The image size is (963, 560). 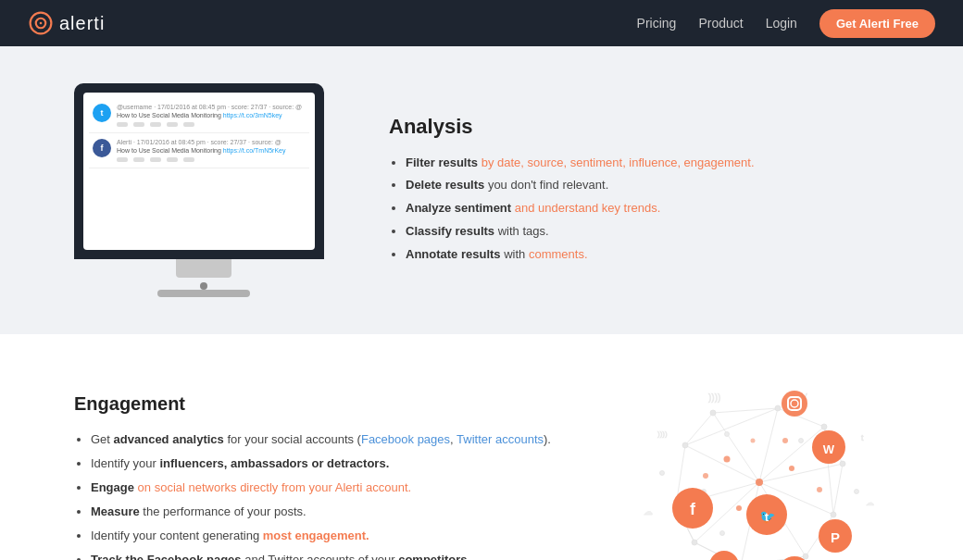 What do you see at coordinates (342, 536) in the screenshot?
I see `engagement-bullet-5: Identify your content generating most en…` at bounding box center [342, 536].